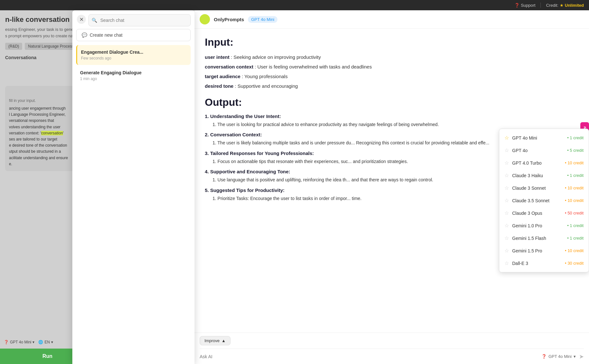 The height and width of the screenshot is (364, 589). What do you see at coordinates (208, 190) in the screenshot?
I see `item-number-4: 5.` at bounding box center [208, 190].